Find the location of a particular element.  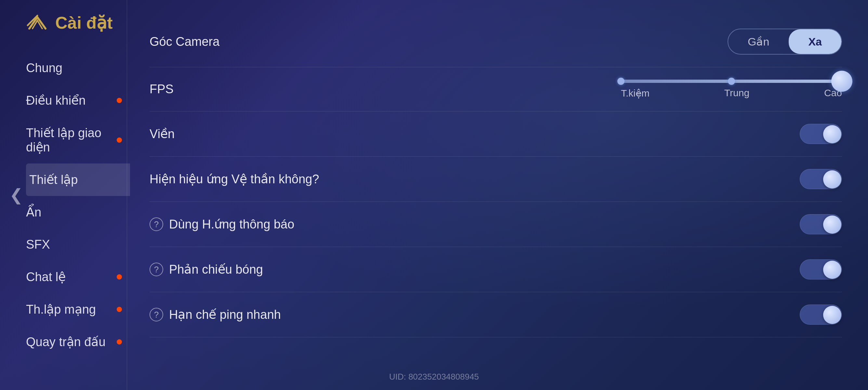

camera-btn-gan: Gần is located at coordinates (758, 42).